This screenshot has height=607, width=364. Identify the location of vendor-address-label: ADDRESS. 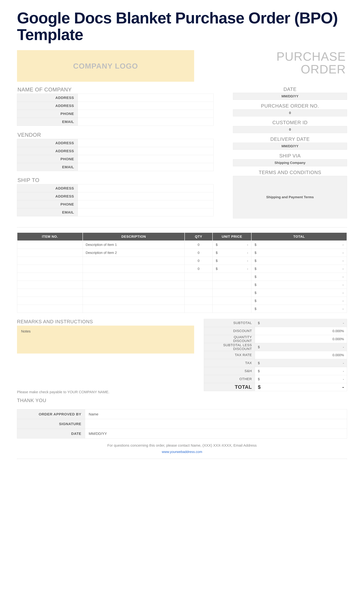
(48, 143).